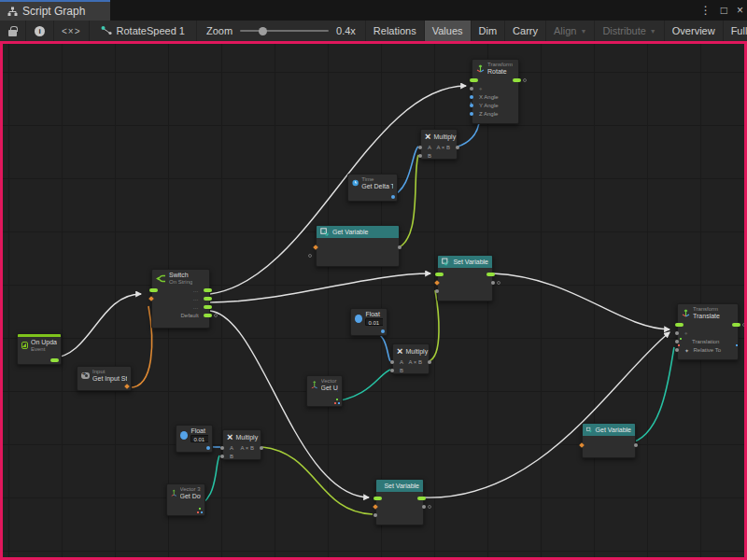  I want to click on node-title: Translate, so click(706, 316).